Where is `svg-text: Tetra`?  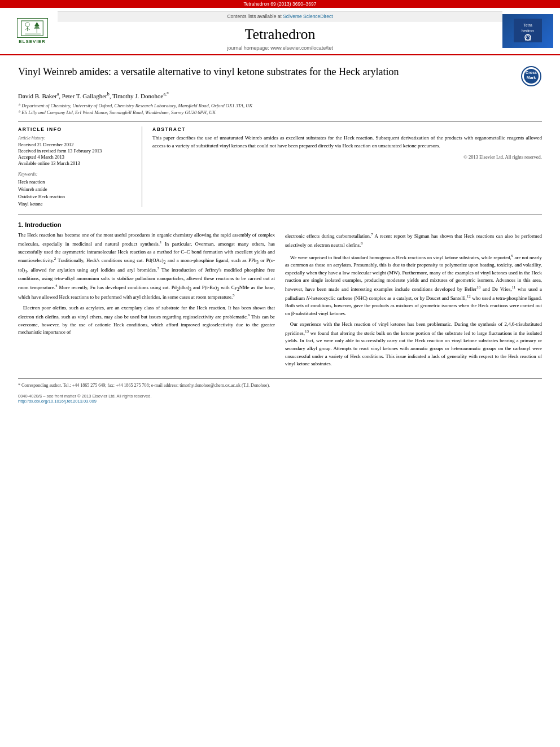
svg-text: Tetra is located at coordinates (528, 25).